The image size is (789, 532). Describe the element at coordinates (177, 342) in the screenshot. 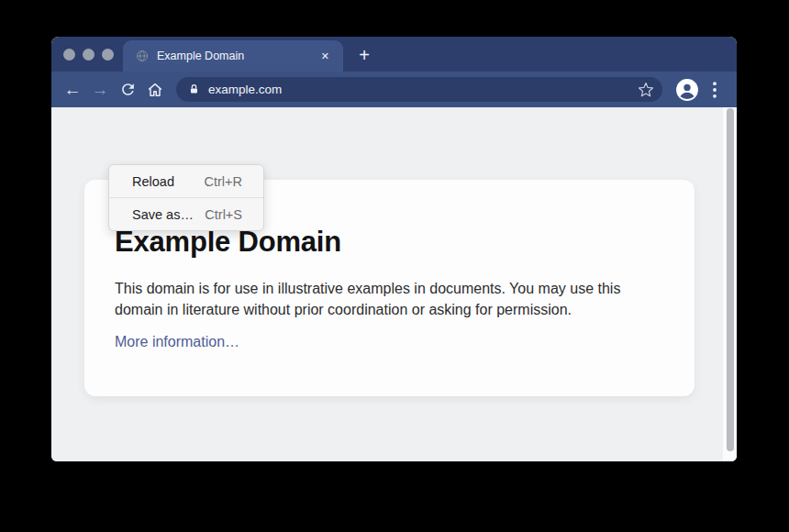

I see `more-information-link: More information…` at that location.